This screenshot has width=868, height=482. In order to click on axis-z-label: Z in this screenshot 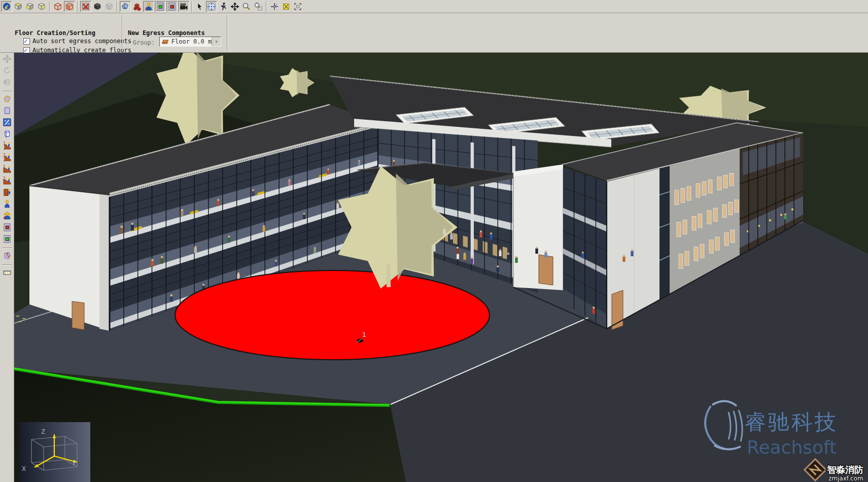, I will do `click(43, 431)`.